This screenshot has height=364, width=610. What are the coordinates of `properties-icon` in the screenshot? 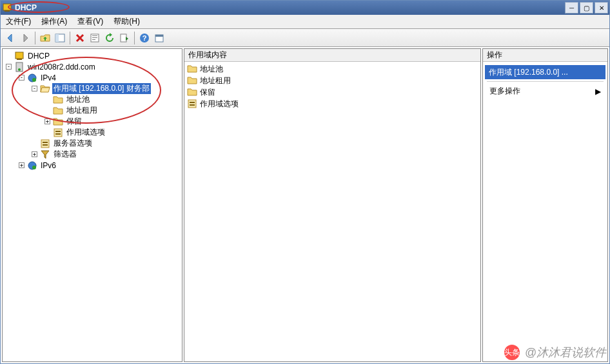 It's located at (95, 38).